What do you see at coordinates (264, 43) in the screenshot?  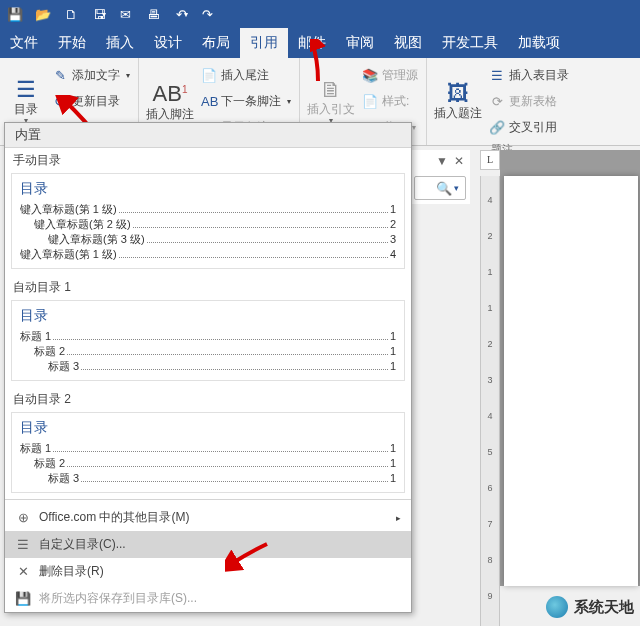 I see `tab-引用: 引用` at bounding box center [264, 43].